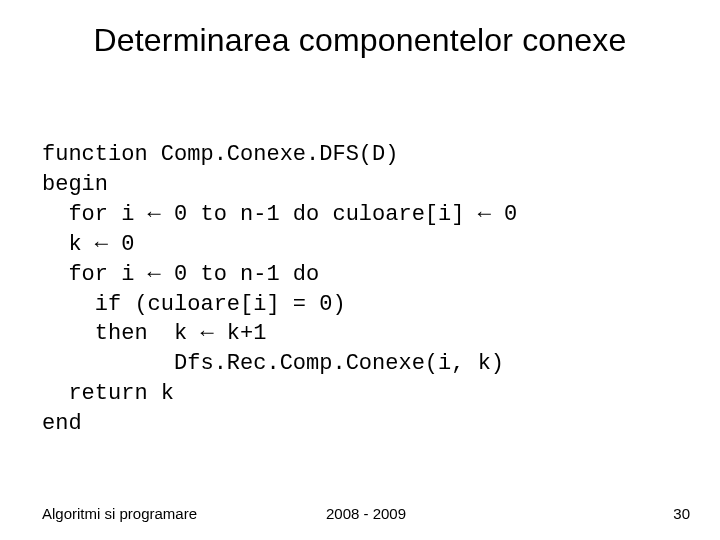 The image size is (720, 540). What do you see at coordinates (366, 514) in the screenshot?
I see `footer: Algoritmi si programare 2008 - 2009 30` at bounding box center [366, 514].